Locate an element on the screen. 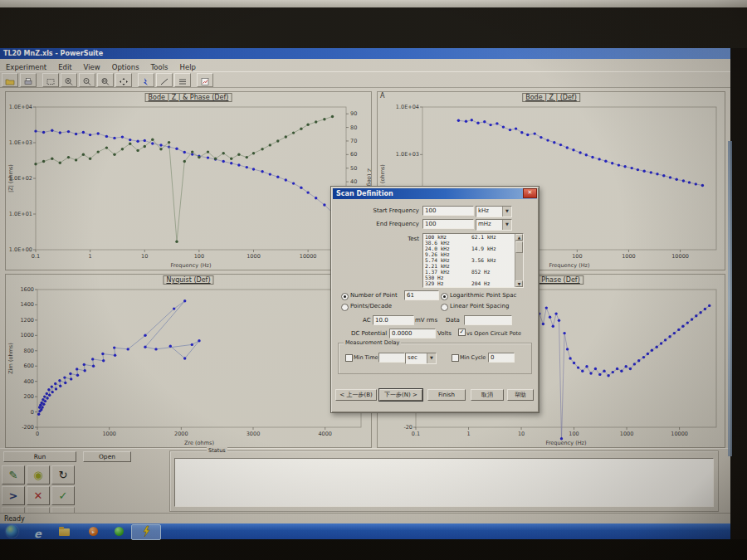 This screenshot has height=560, width=747. explorer-folder-icon is located at coordinates (65, 531).